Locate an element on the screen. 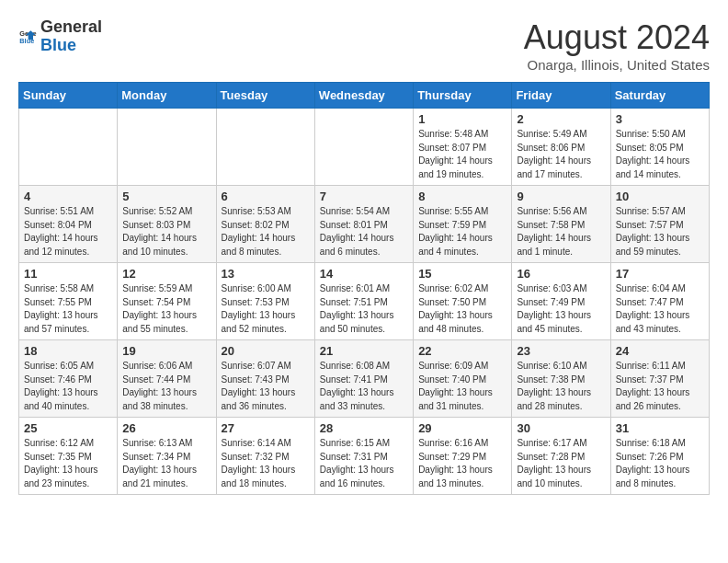 This screenshot has height=563, width=728. day-info: Sunrise: 5:51 AM Sunset: 8:04 PM Dayligh… is located at coordinates (68, 232).